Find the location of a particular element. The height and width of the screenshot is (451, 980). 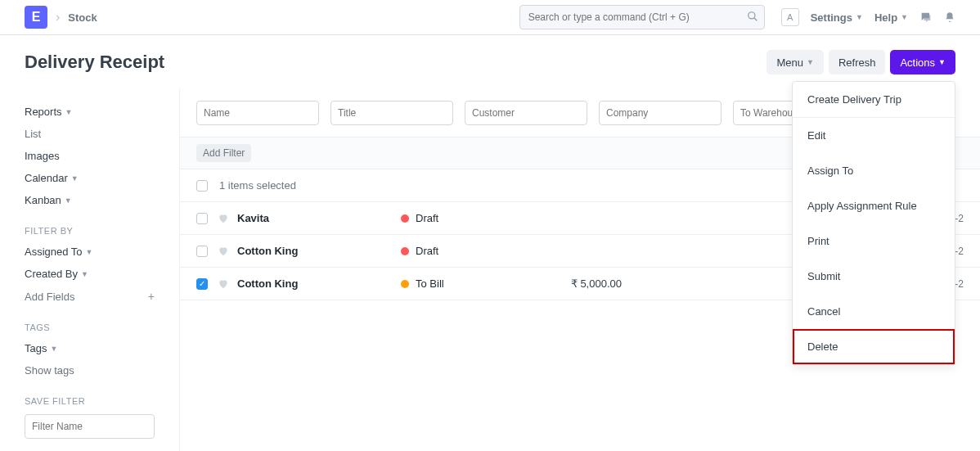

filter-by-heading: FILTER BY is located at coordinates (90, 231).